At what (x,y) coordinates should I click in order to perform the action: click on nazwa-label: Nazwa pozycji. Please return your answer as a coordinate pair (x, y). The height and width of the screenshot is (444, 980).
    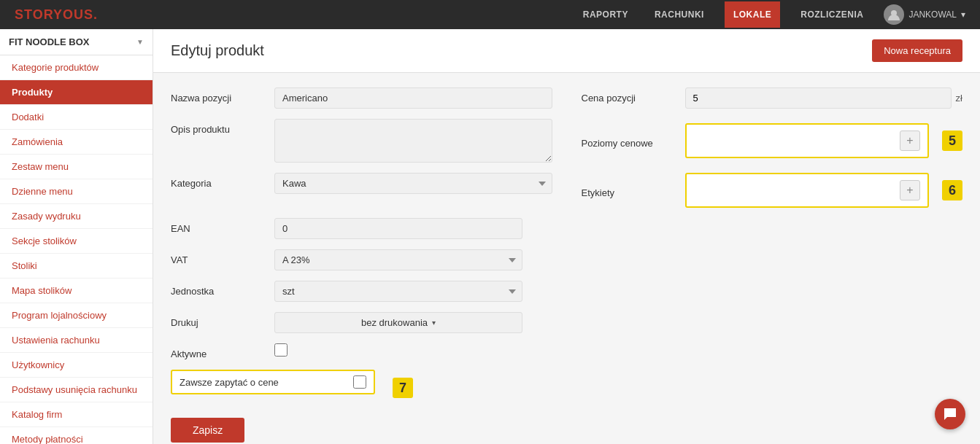
    Looking at the image, I should click on (218, 96).